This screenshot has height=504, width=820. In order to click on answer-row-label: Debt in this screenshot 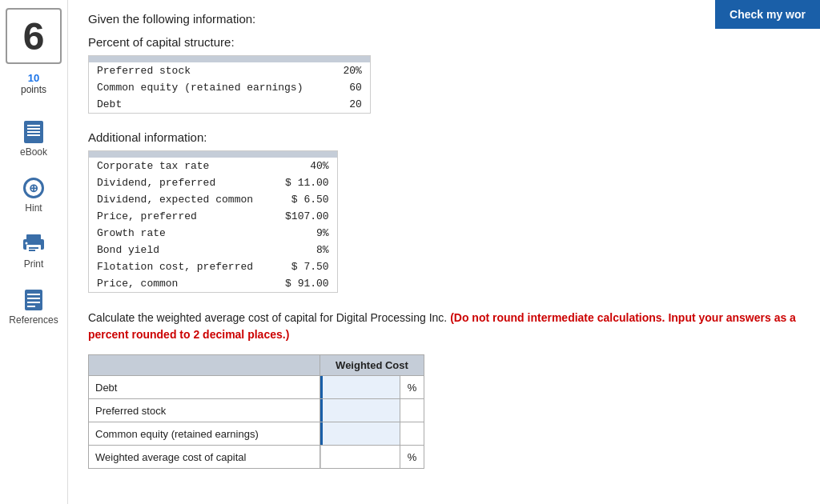, I will do `click(205, 387)`.